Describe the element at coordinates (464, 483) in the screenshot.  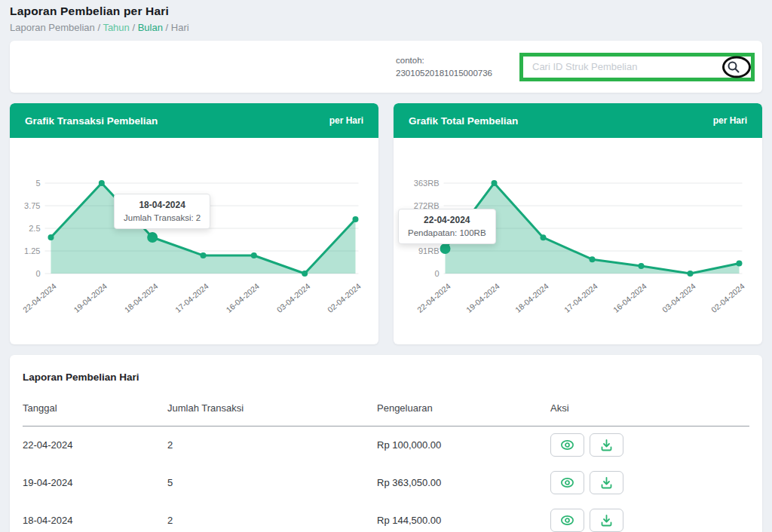
I see `cell-pengeluaran: Rp 363,050.00` at that location.